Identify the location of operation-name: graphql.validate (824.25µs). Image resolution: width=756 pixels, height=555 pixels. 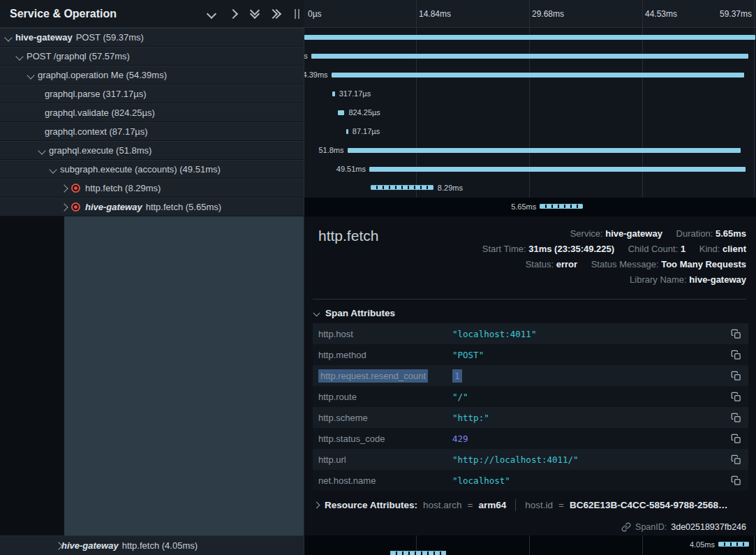
(100, 113).